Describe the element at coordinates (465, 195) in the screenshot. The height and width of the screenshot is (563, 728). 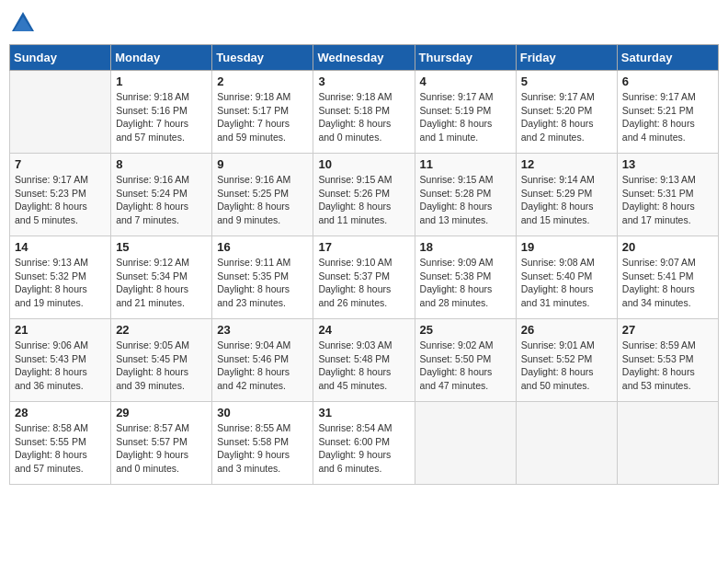
I see `day-cell: 11Sunrise: 9:15 AMSunset: 5:28 PMDayligh…` at that location.